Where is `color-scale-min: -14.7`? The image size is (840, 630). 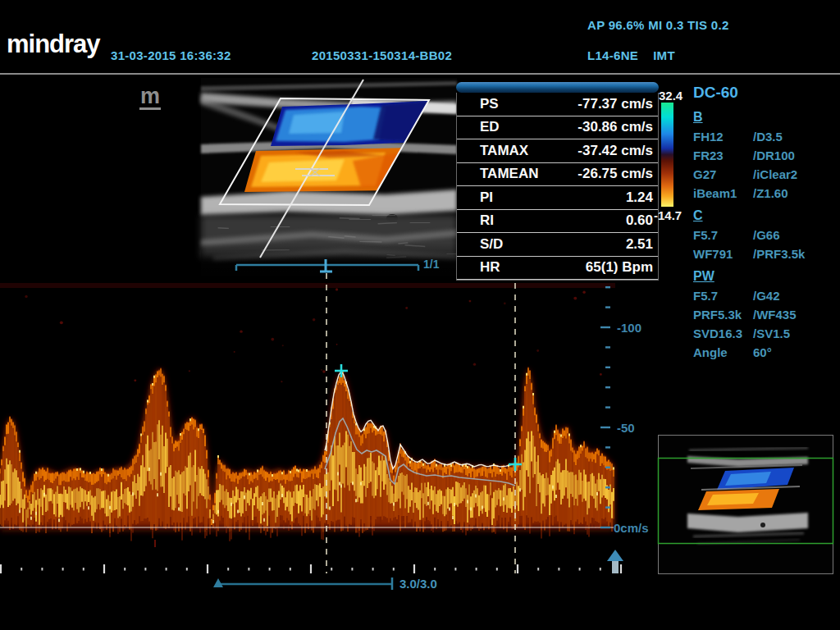 color-scale-min: -14.7 is located at coordinates (668, 215).